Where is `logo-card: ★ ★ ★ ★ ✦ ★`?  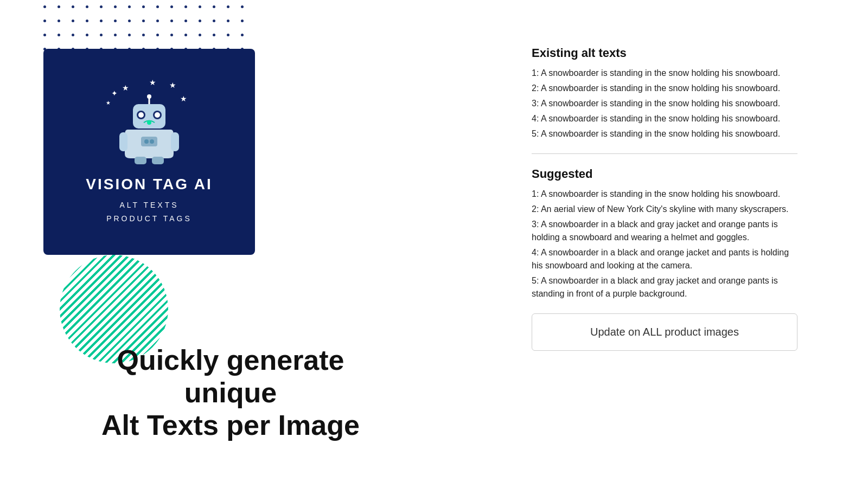 logo-card: ★ ★ ★ ★ ✦ ★ is located at coordinates (149, 152).